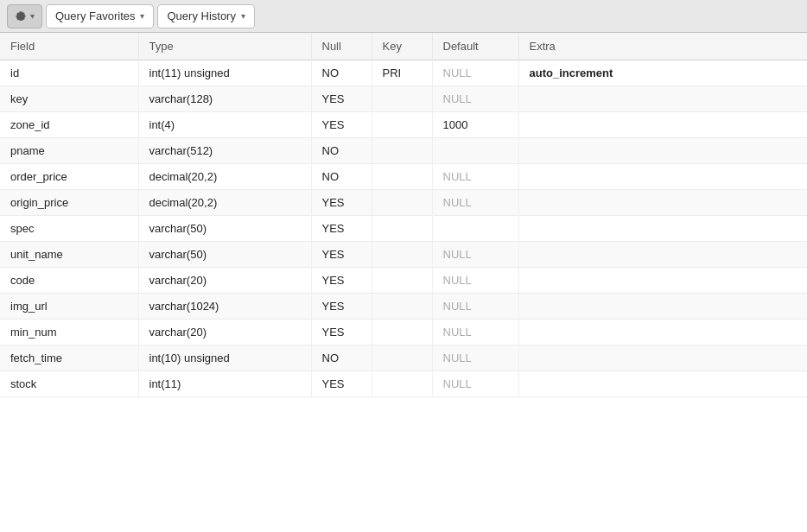  Describe the element at coordinates (69, 125) in the screenshot. I see `cell-field: zone_id` at that location.